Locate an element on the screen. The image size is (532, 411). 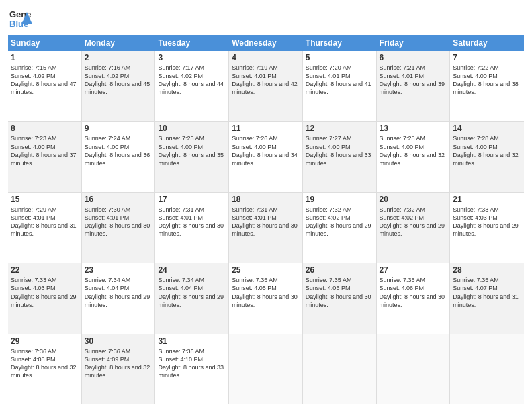
calendar-day-15: 15Sunrise: 7:29 AM Sunset: 4:01 PM Dayli… is located at coordinates (45, 228).